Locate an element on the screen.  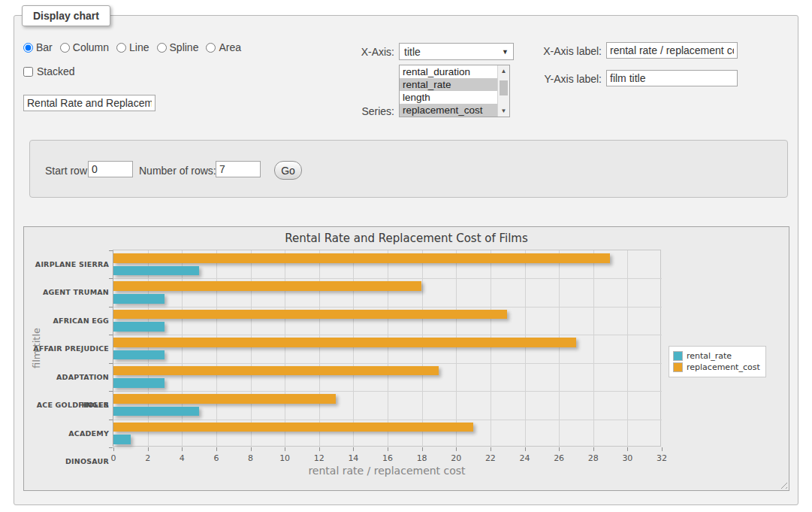
go-button: Go is located at coordinates (288, 170).